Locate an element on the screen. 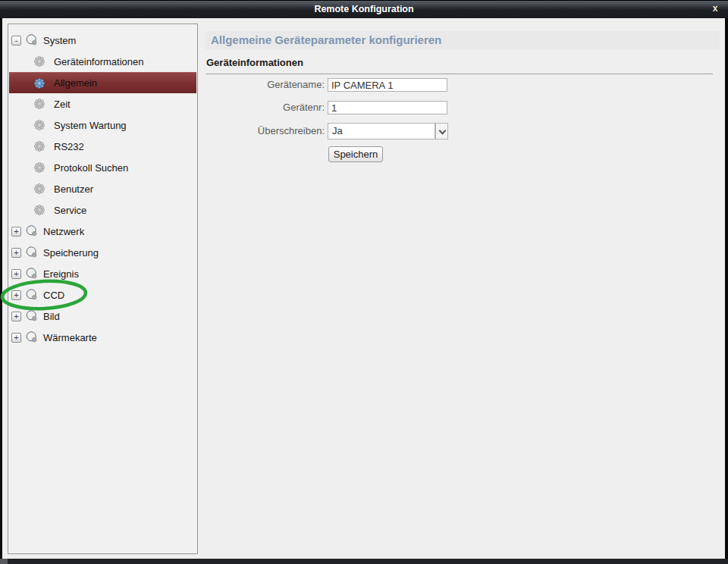  sidebar-item-label: Netzwerk is located at coordinates (64, 232).